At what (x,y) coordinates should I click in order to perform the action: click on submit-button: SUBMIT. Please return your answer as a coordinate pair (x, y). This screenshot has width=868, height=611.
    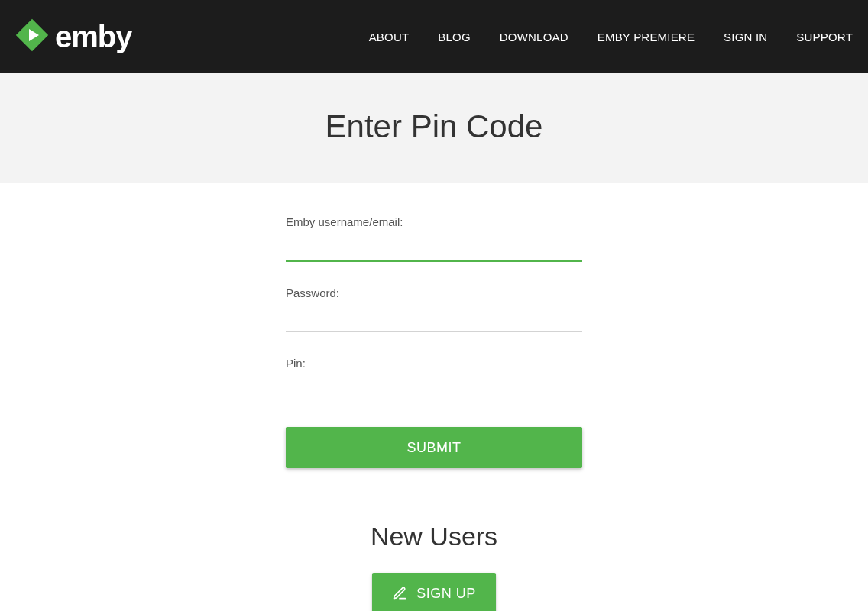
    Looking at the image, I should click on (434, 448).